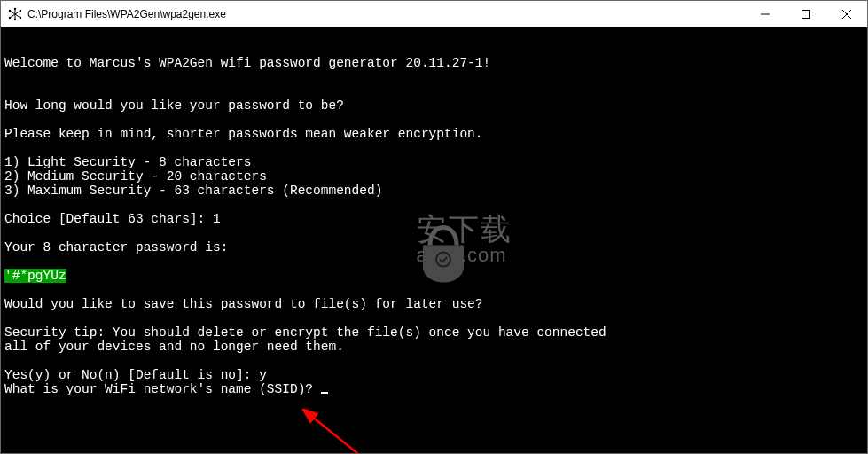 The height and width of the screenshot is (454, 868). Describe the element at coordinates (174, 106) in the screenshot. I see `terminal-line-question: How long would you like your password to…` at that location.